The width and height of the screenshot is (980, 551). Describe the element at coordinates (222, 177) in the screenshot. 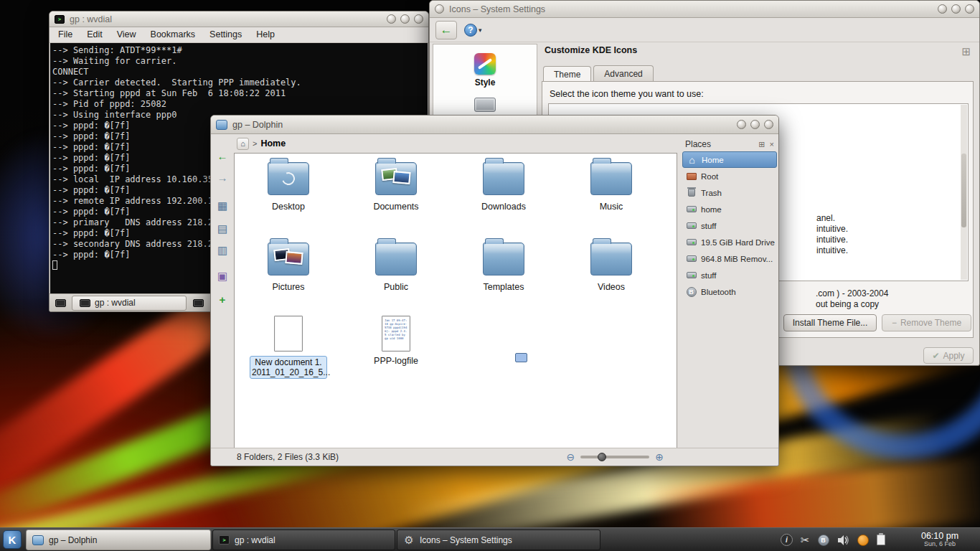

I see `forward-button: →` at that location.